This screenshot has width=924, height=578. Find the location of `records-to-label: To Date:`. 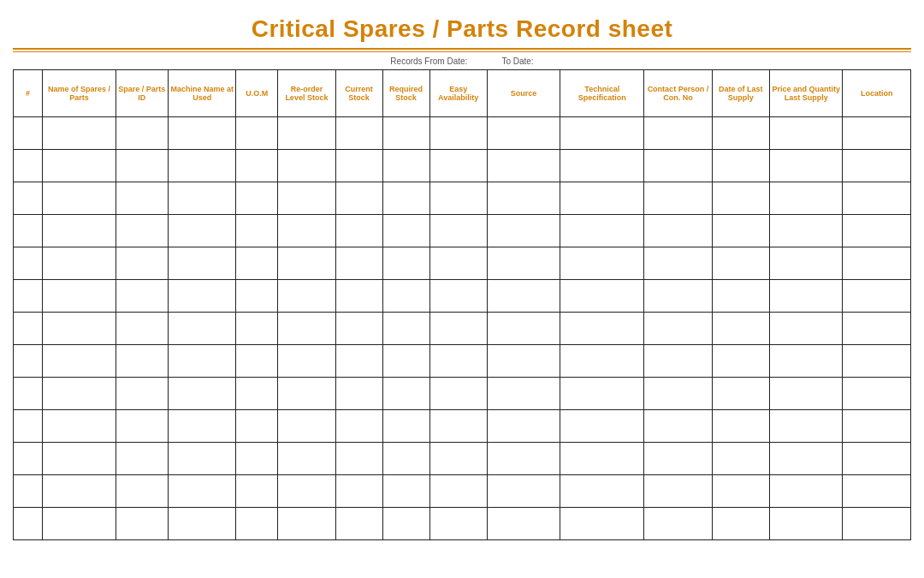

records-to-label: To Date: is located at coordinates (517, 62).